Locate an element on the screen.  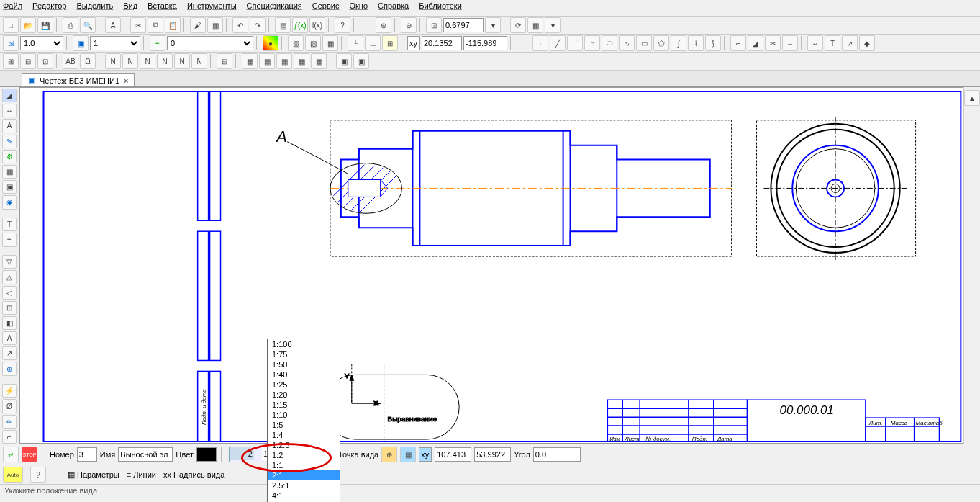
fillet-icon: ⌐ is located at coordinates (738, 43).